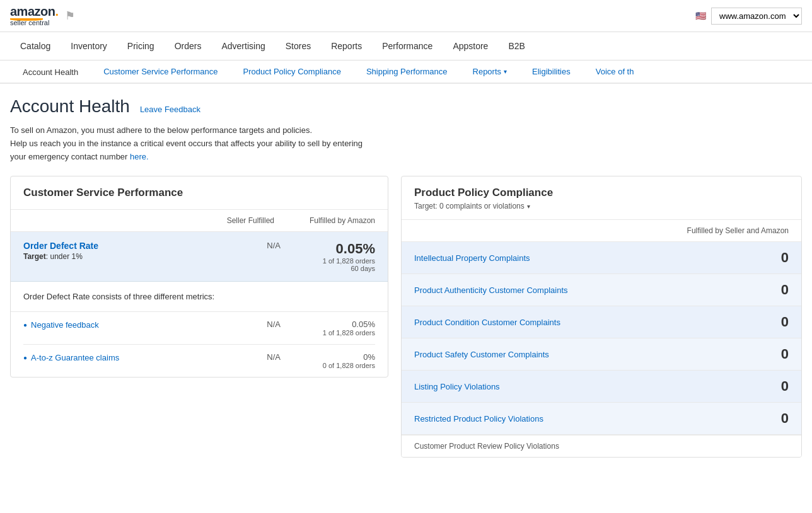 Image resolution: width=812 pixels, height=513 pixels. Describe the element at coordinates (406, 144) in the screenshot. I see `page-description: To sell on Amazon, you must adhere to th…` at that location.